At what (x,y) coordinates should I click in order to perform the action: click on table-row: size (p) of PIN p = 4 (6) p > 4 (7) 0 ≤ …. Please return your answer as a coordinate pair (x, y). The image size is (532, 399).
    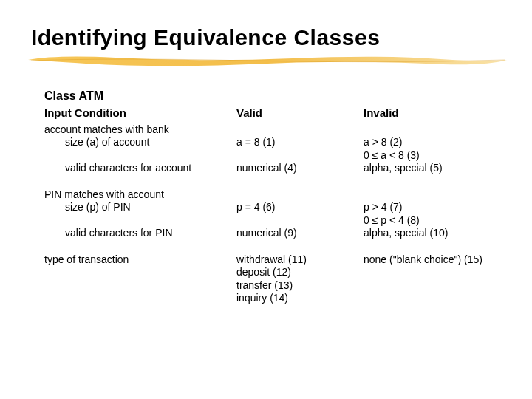
    Looking at the image, I should click on (281, 214).